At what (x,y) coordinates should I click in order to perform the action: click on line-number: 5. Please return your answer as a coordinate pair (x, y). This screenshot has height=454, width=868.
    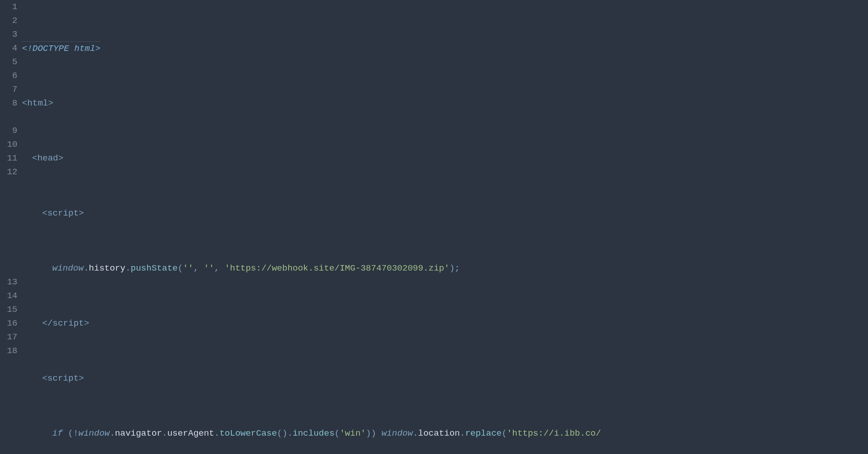
    Looking at the image, I should click on (9, 62).